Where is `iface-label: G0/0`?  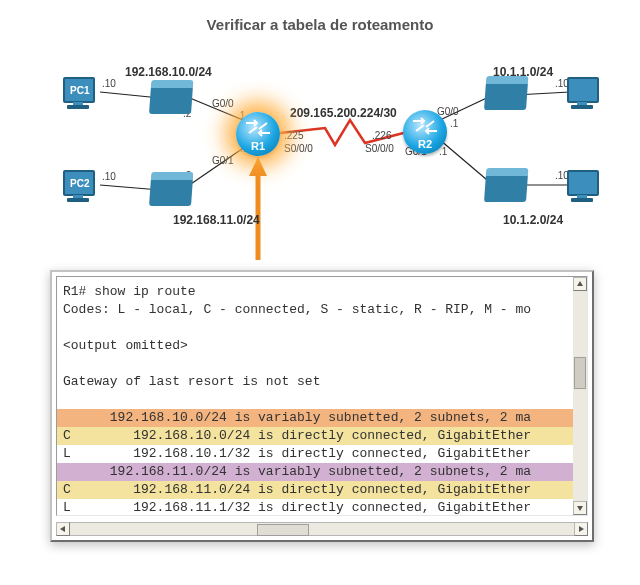 iface-label: G0/0 is located at coordinates (223, 104).